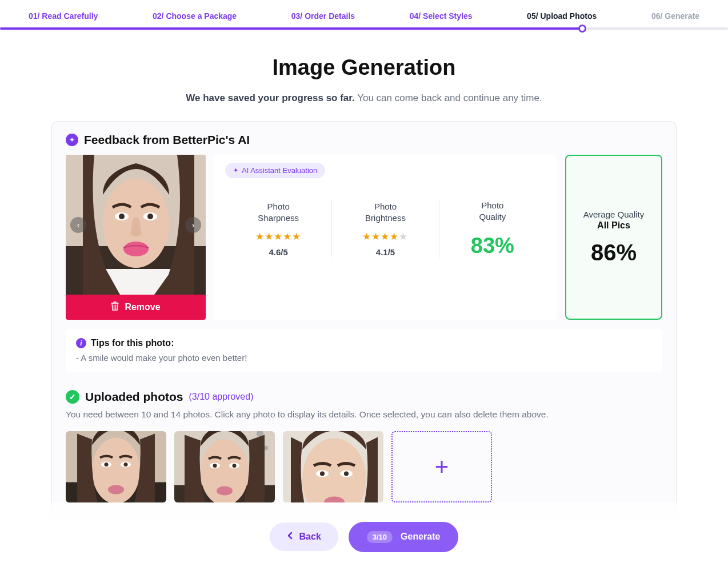 The height and width of the screenshot is (571, 728). Describe the element at coordinates (364, 537) in the screenshot. I see `footer-bar: Back 3/10 Generate` at that location.